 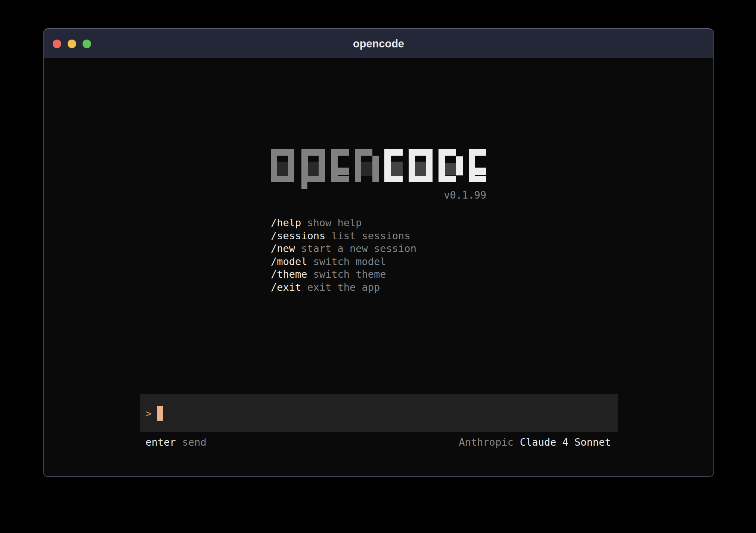 I want to click on command-row: /sessionslist sessions, so click(x=379, y=236).